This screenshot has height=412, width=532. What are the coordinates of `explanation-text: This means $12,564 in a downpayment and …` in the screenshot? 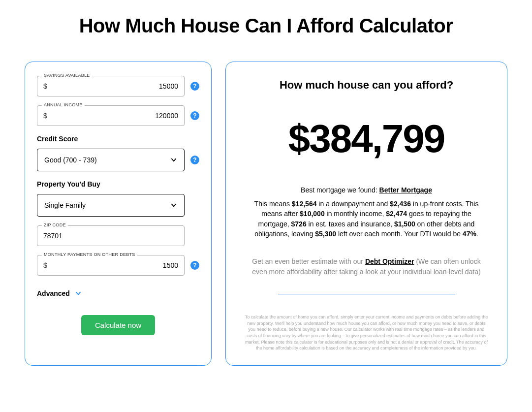 It's located at (366, 219).